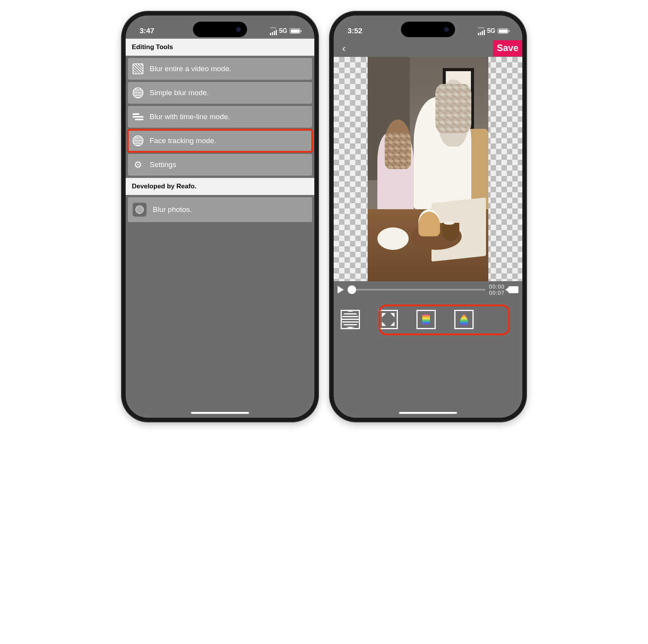 This screenshot has width=648, height=644. I want to click on scrubber, so click(416, 290).